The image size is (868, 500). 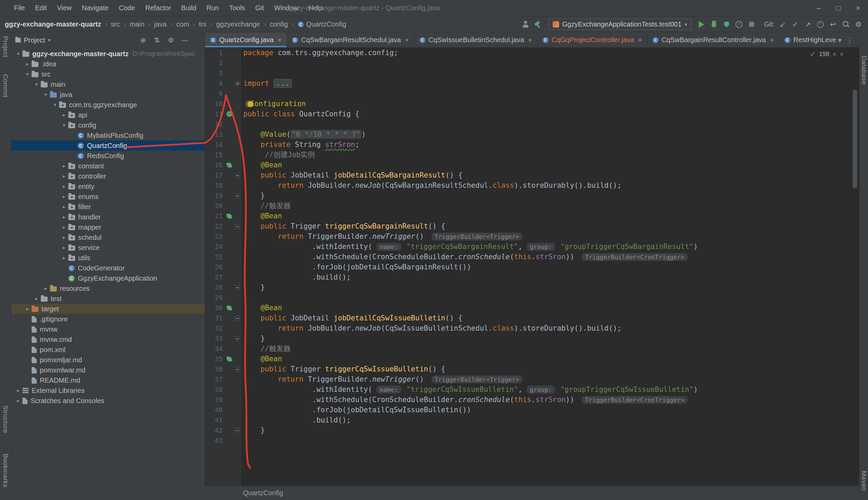 I want to click on profiler-icon, so click(x=739, y=24).